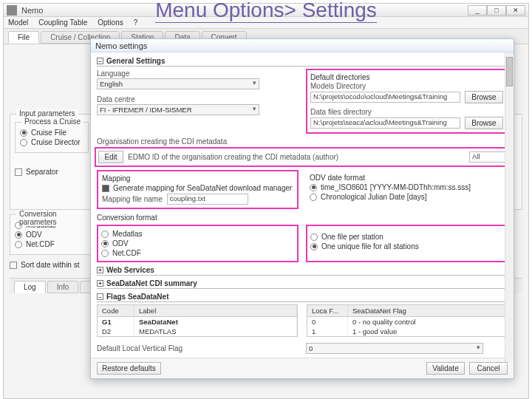 The height and width of the screenshot is (399, 532). Describe the element at coordinates (116, 331) in the screenshot. I see `td: D2` at that location.